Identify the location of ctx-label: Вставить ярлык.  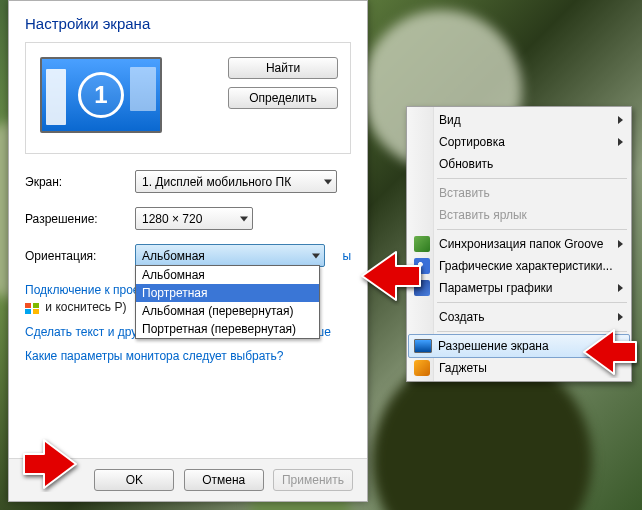
(483, 215).